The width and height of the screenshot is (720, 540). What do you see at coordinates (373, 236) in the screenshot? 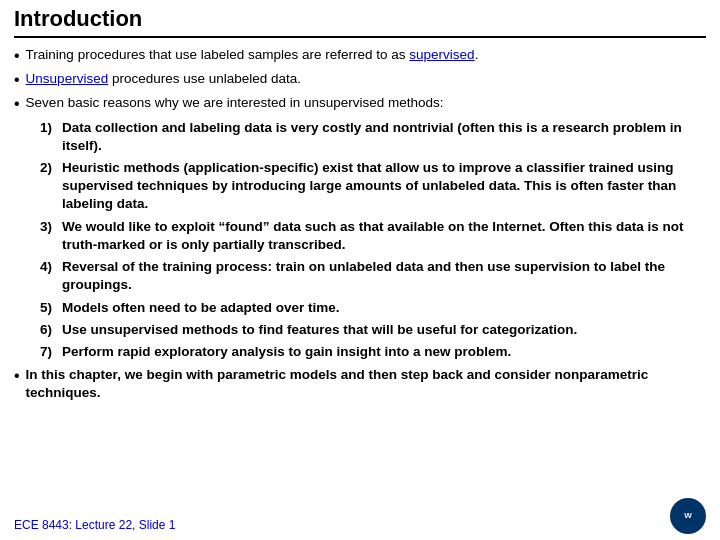
I see `numbered-item-3: 3) We would like to exploit “found” data…` at bounding box center [373, 236].